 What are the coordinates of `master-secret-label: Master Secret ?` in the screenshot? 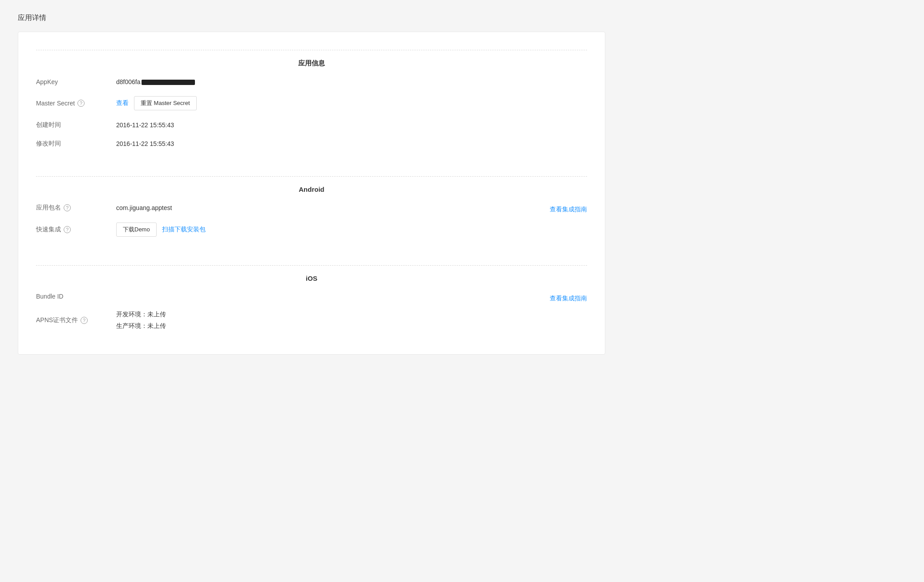 It's located at (76, 103).